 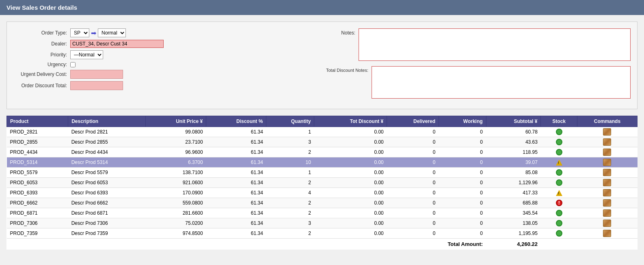 What do you see at coordinates (322, 153) in the screenshot?
I see `table-row: PROD_4434 Descr Prod 4434 96.9600 61.34 …` at bounding box center [322, 153].